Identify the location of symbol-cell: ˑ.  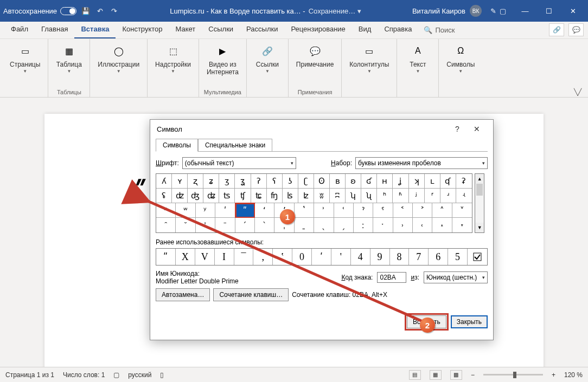
(383, 225).